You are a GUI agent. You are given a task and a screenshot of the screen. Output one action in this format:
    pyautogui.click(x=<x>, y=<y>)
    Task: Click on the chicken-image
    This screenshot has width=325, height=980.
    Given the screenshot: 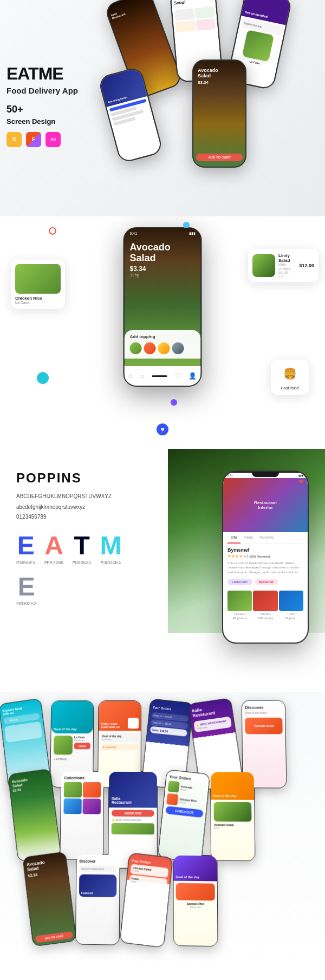 What is the action you would take?
    pyautogui.click(x=38, y=279)
    